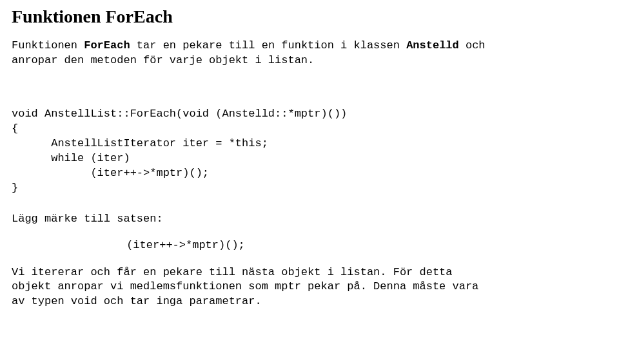 Image resolution: width=619 pixels, height=364 pixels. What do you see at coordinates (268, 45) in the screenshot?
I see `intro-text-mid1: tar en pekare till en funktion i klassen` at bounding box center [268, 45].